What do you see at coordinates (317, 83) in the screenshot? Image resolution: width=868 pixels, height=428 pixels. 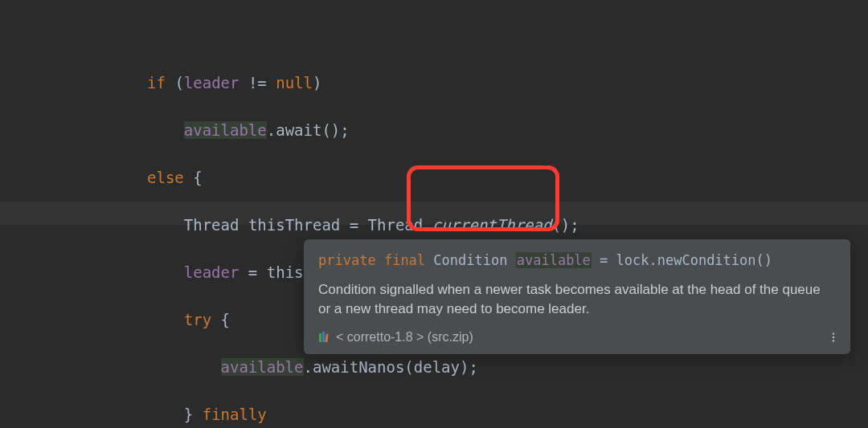 I see `paren-close: )` at bounding box center [317, 83].